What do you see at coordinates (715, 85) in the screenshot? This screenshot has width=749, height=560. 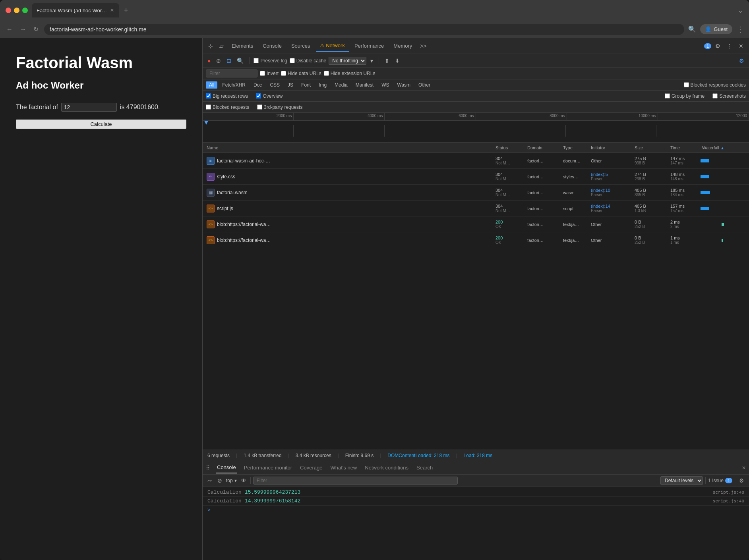 I see `blocked-cookies-label: Blocked response cookies` at bounding box center [715, 85].